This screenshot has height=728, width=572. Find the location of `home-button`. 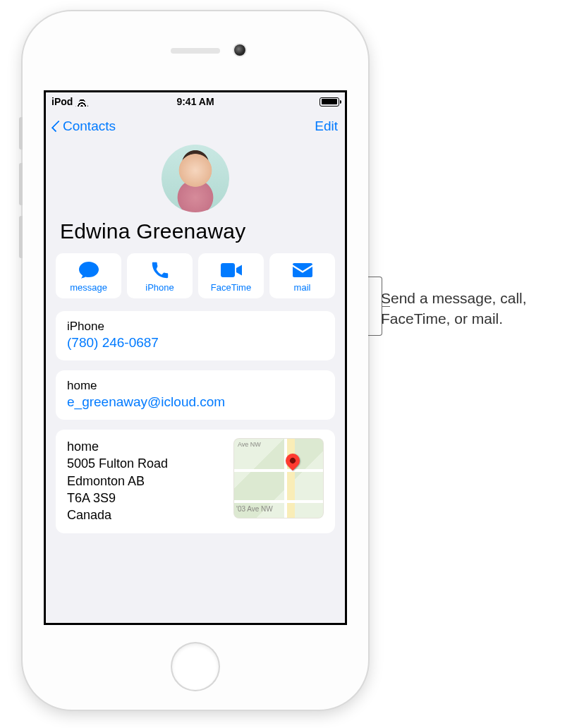

home-button is located at coordinates (195, 667).